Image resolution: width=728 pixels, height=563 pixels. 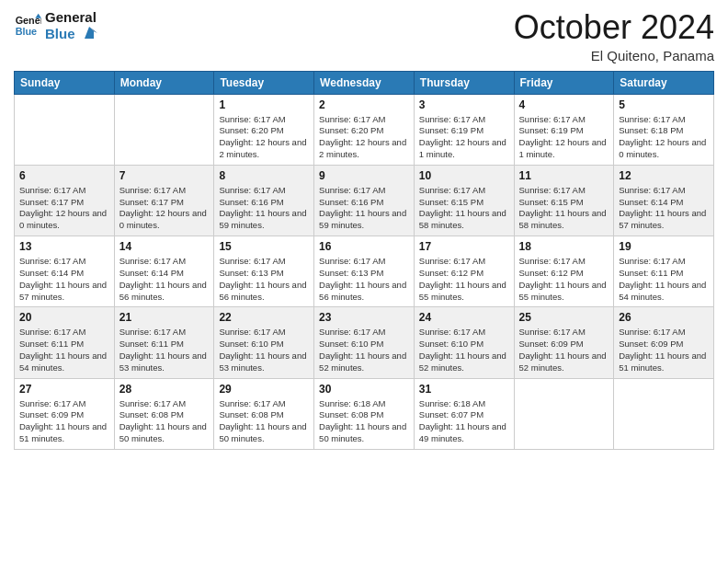 I want to click on day-info: Sunrise: 6:17 AM Sunset: 6:19 PM Dayligh…, so click(x=564, y=138).